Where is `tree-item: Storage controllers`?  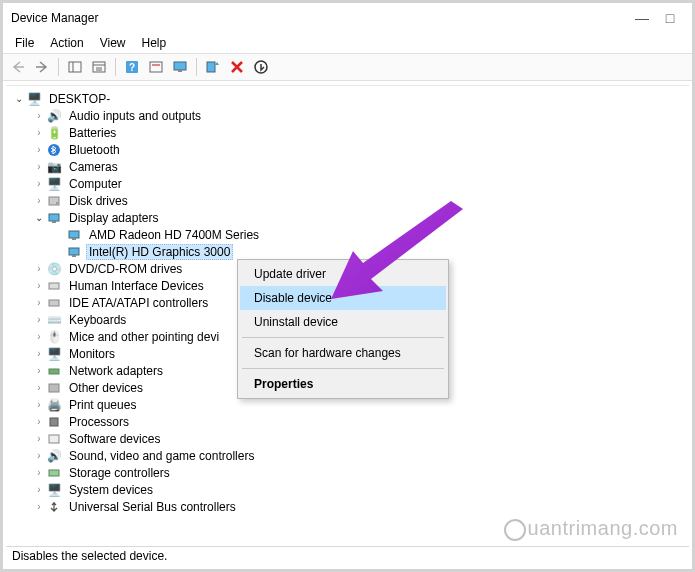
tree-item: Storage controllers is located at coordinates (120, 473).